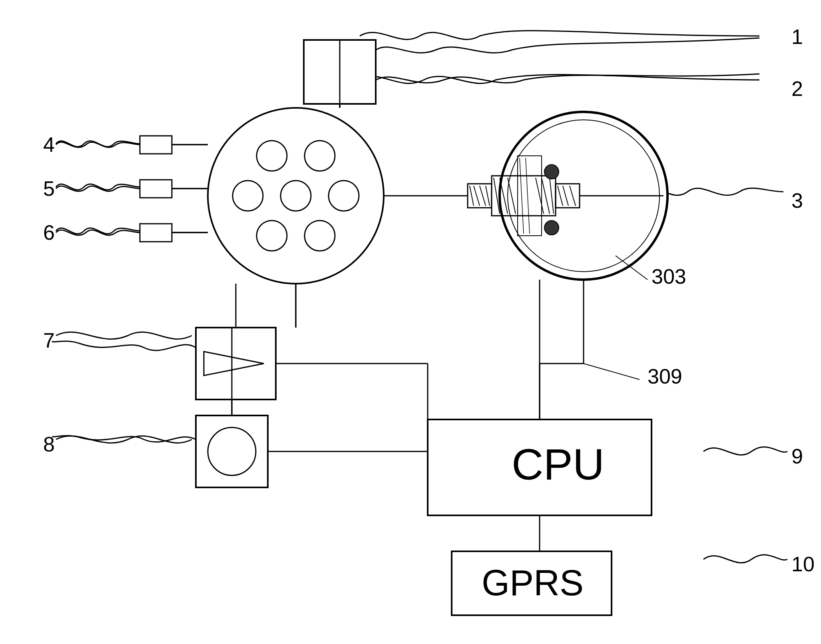  I want to click on label-10: 10, so click(803, 564).